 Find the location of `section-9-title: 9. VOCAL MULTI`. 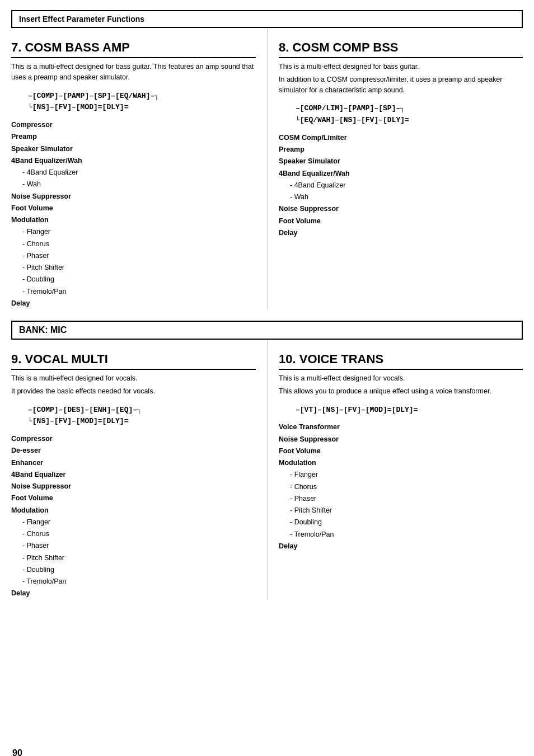

section-9-title: 9. VOCAL MULTI is located at coordinates (133, 361).